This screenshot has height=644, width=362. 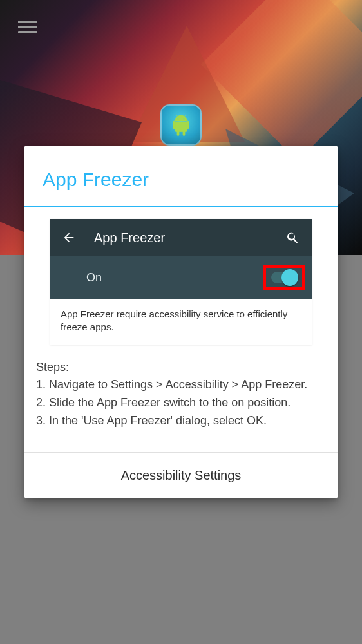 I want to click on steps-heading: Steps:, so click(x=181, y=368).